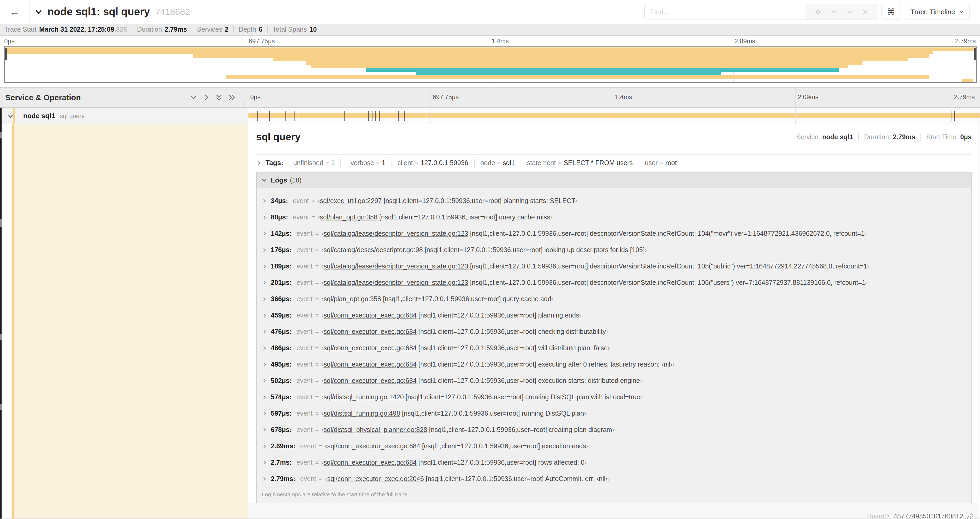  Describe the element at coordinates (614, 397) in the screenshot. I see `log-entry: 574μs: event = ‹sql/distsql_running.go:1…` at that location.